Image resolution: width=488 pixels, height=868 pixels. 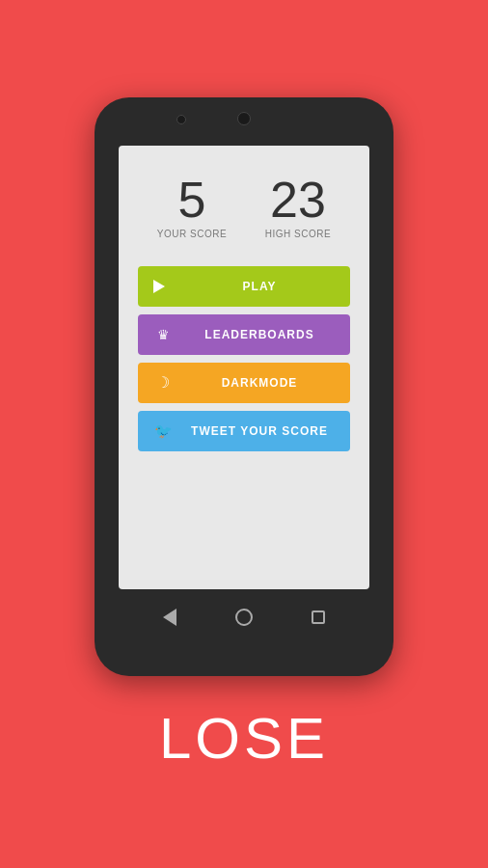 What do you see at coordinates (318, 617) in the screenshot?
I see `nav-recent-icon` at bounding box center [318, 617].